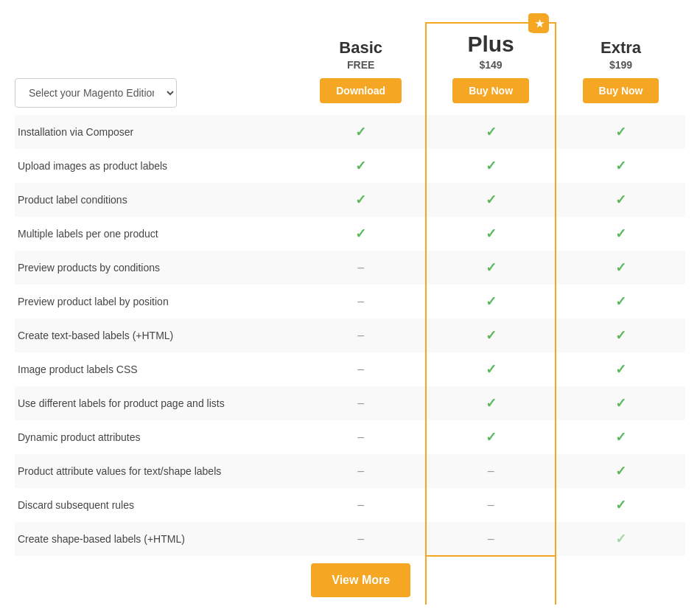 The image size is (700, 609). Describe the element at coordinates (620, 69) in the screenshot. I see `extra-plan-header: Extra $199 Buy Now` at that location.